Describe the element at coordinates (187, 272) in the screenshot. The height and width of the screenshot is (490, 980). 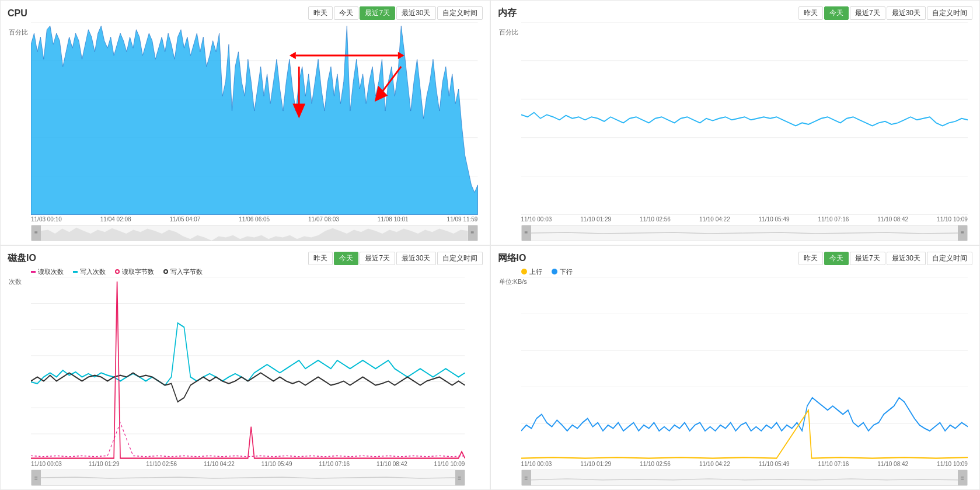
I see `disk-legend-write-bytes-label: 写入字节数` at that location.